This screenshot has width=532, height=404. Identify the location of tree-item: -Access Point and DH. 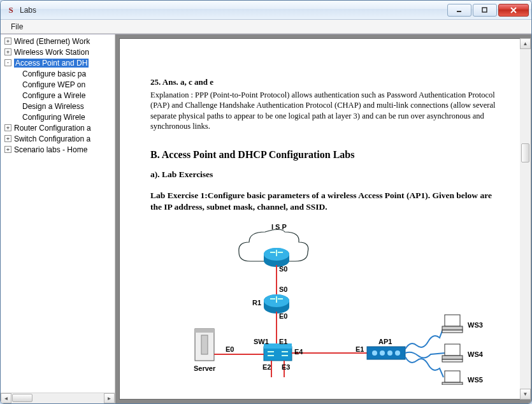
(57, 62).